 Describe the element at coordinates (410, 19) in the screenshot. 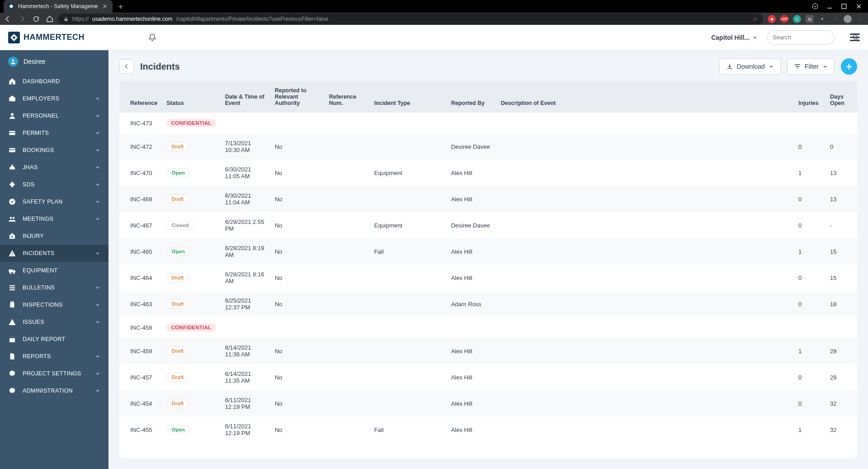

I see `browser-address-bar: https://usademo.hammertechonline.com/cap…` at that location.